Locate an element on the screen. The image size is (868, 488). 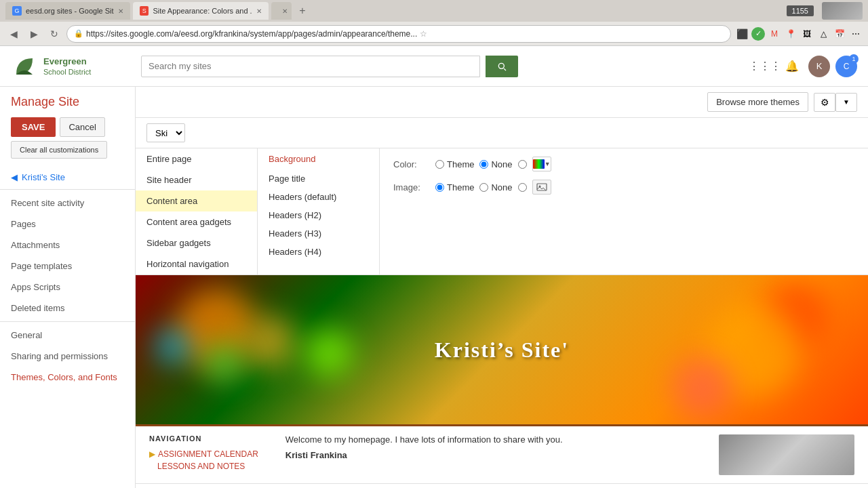
extensions-icon: ⬛ is located at coordinates (742, 34).